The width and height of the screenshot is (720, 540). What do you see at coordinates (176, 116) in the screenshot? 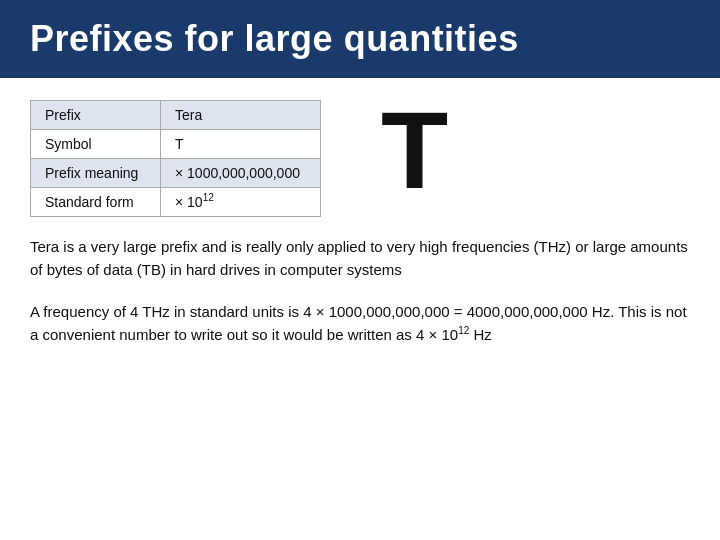
I see `table-row: Prefix Tera` at bounding box center [176, 116].